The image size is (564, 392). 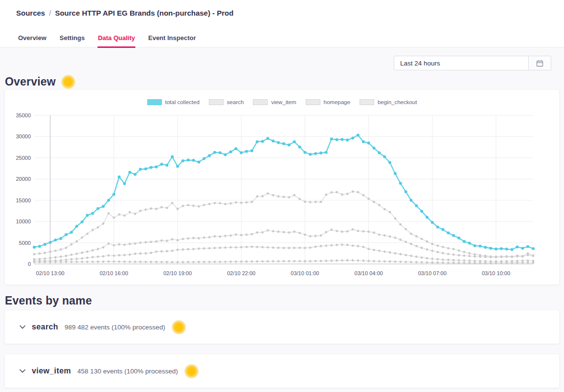 What do you see at coordinates (116, 39) in the screenshot?
I see `tab-data-quality: Data Quality` at bounding box center [116, 39].